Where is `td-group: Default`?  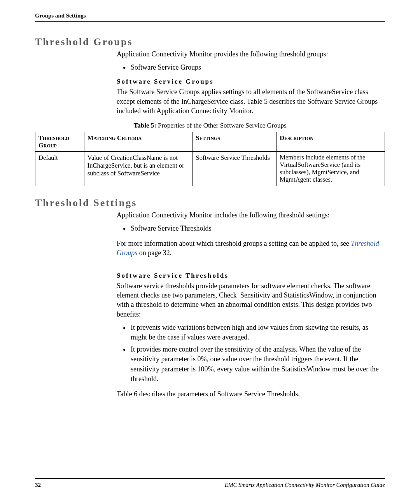 td-group: Default is located at coordinates (60, 169).